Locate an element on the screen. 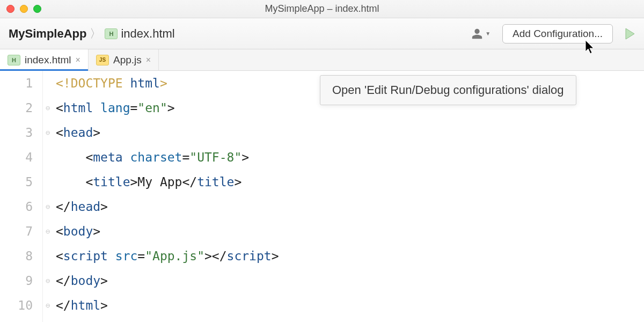  line-number: 4 is located at coordinates (16, 157).